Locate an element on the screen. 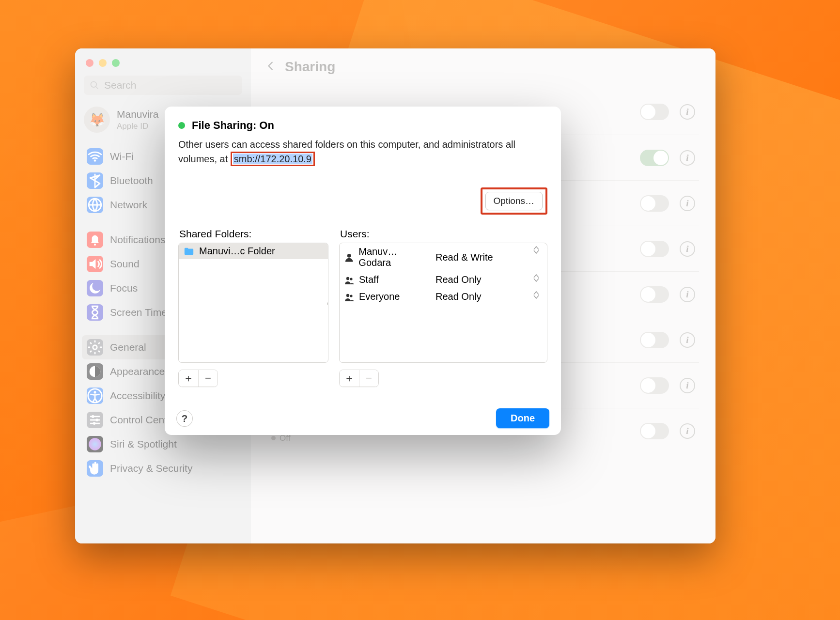 The width and height of the screenshot is (840, 620). options-highlight: Options… is located at coordinates (514, 201).